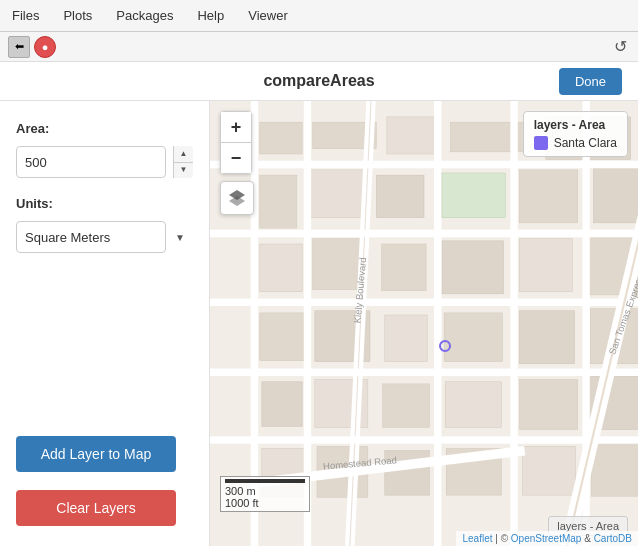  What do you see at coordinates (78, 16) in the screenshot?
I see `menu-plots: Plots` at bounding box center [78, 16].